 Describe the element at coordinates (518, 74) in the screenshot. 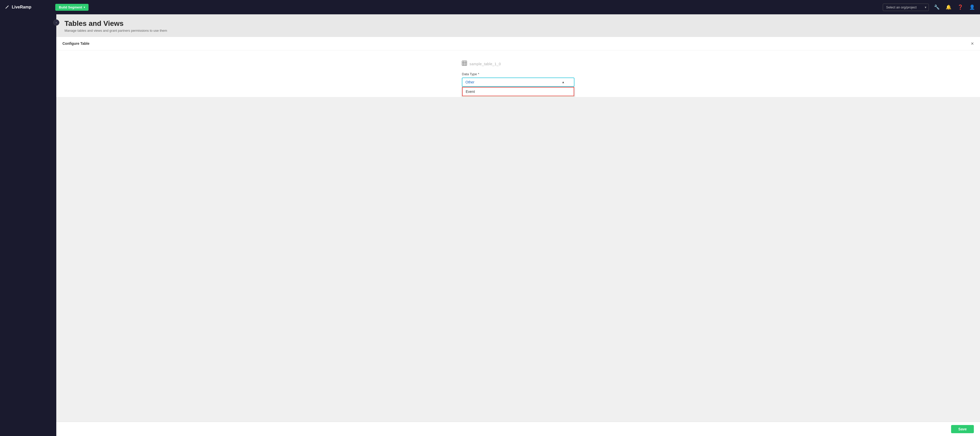

I see `data-type-label: Data Type *` at that location.